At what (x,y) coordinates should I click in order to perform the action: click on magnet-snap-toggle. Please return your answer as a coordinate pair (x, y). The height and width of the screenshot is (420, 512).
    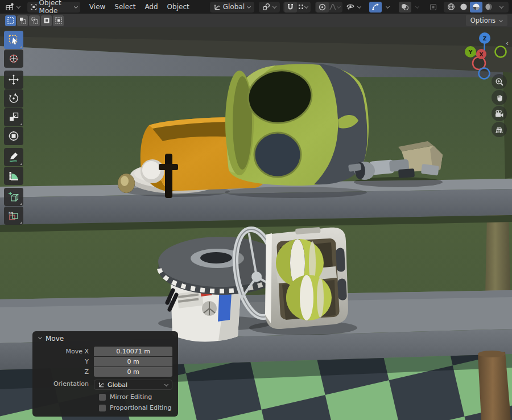
    Looking at the image, I should click on (291, 7).